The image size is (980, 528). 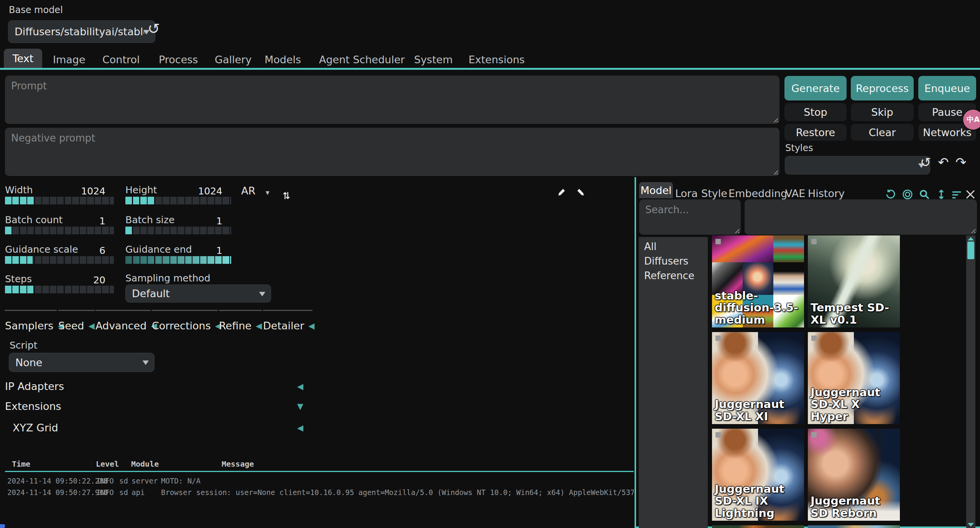 What do you see at coordinates (178, 201) in the screenshot?
I see `height-slider` at bounding box center [178, 201].